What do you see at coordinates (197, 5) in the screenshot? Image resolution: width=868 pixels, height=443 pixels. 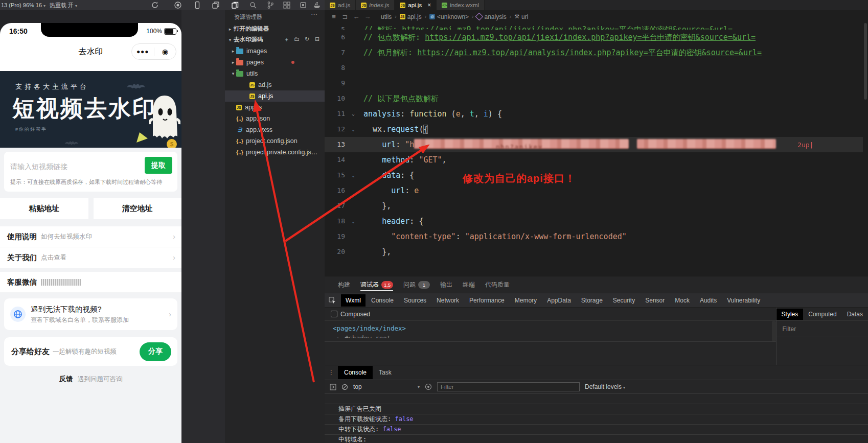 I see `phone-preview-icon` at bounding box center [197, 5].